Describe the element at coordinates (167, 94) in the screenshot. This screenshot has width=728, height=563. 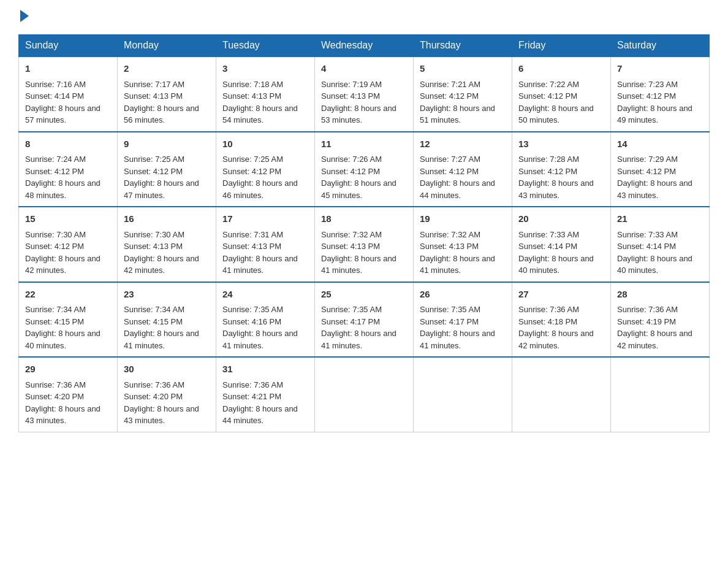
I see `calendar-cell: 2Sunrise: 7:17 AMSunset: 4:13 PMDaylight…` at that location.